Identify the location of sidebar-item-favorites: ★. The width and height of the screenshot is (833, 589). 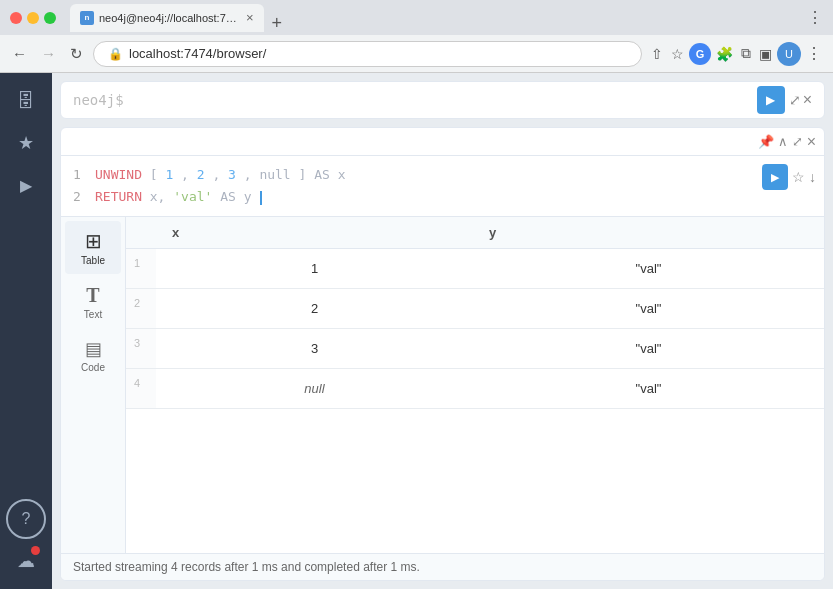
(26, 143).